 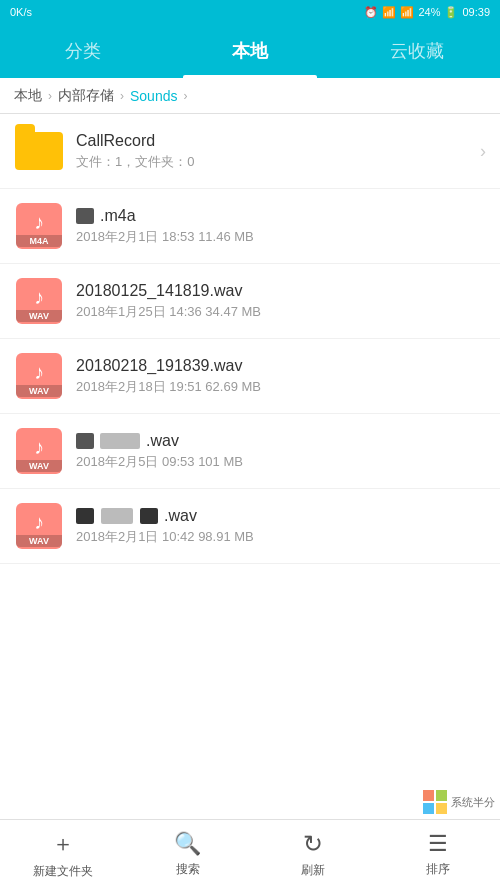 What do you see at coordinates (250, 51) in the screenshot?
I see `tab-local: 本地` at bounding box center [250, 51].